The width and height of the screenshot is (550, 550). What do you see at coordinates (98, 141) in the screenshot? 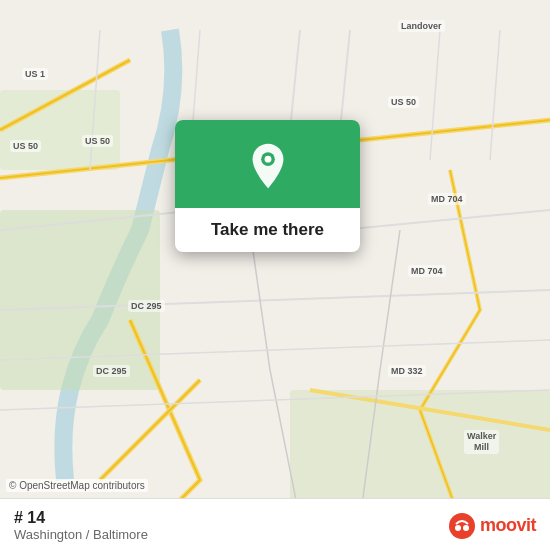
I see `road-label-us50-mid: US 50` at bounding box center [98, 141].